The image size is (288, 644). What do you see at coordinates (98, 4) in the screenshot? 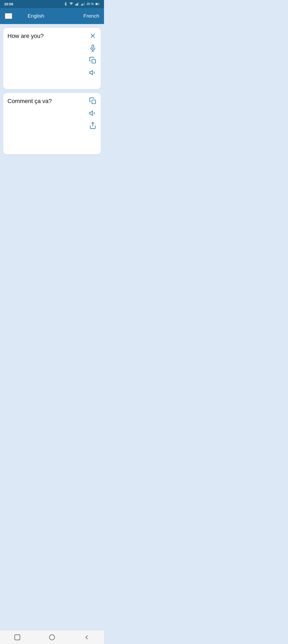
I see `battery-icon` at bounding box center [98, 4].